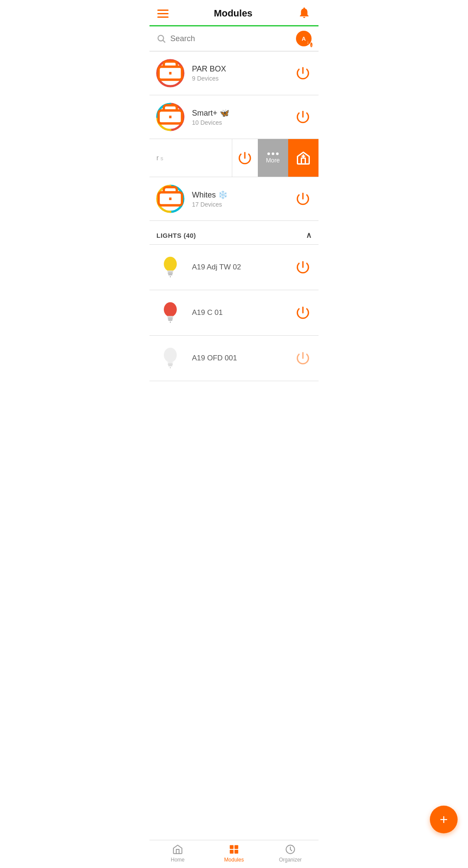 The width and height of the screenshot is (468, 868). What do you see at coordinates (170, 73) in the screenshot?
I see `module-ring-par-box` at bounding box center [170, 73].